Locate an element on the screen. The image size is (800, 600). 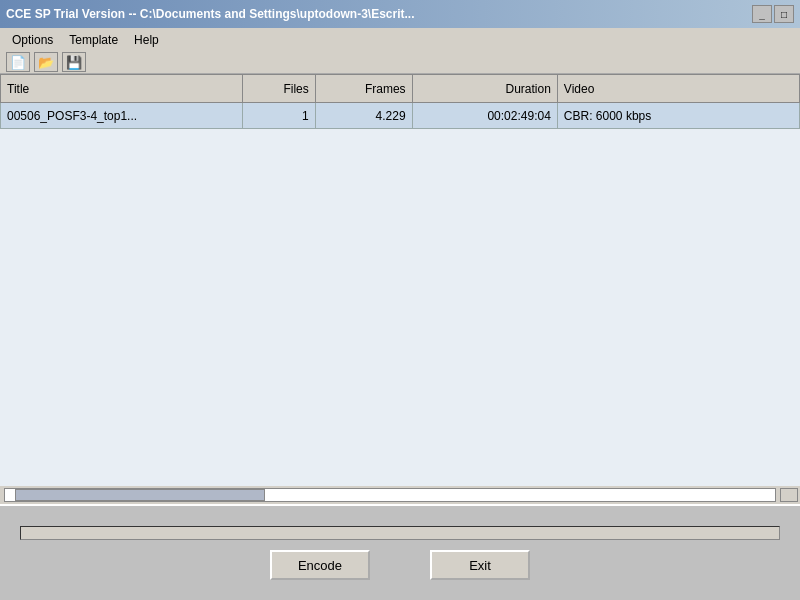
cell-title: 00506_POSF3-4_top1... is located at coordinates (122, 116).